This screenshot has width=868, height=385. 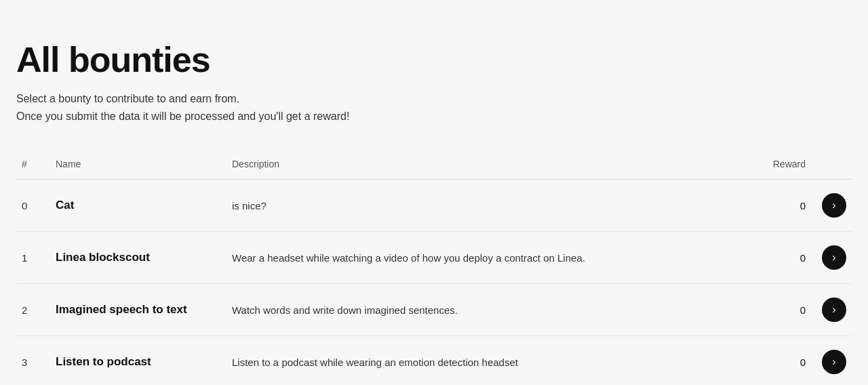 What do you see at coordinates (434, 164) in the screenshot?
I see `table-header-row: # Name Description Reward` at bounding box center [434, 164].